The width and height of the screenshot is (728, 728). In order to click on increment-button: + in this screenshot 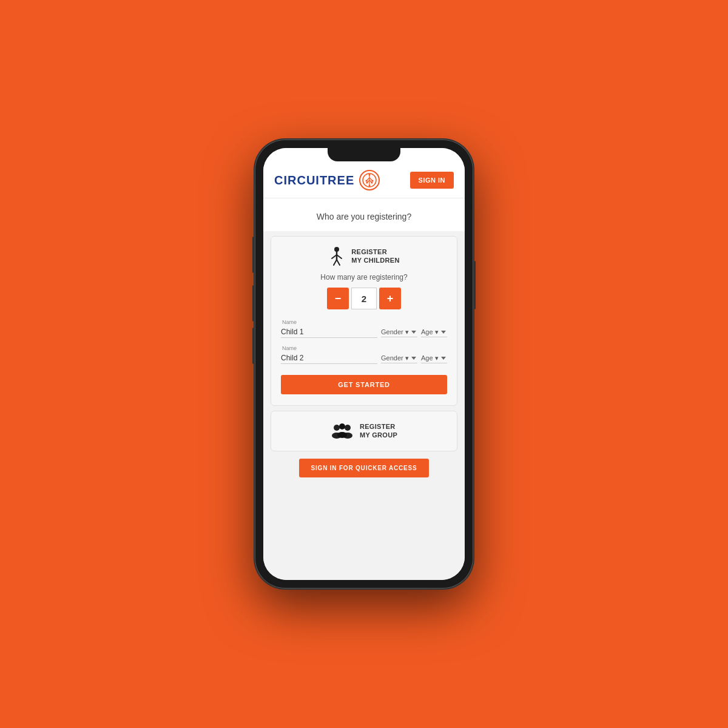, I will do `click(390, 298)`.